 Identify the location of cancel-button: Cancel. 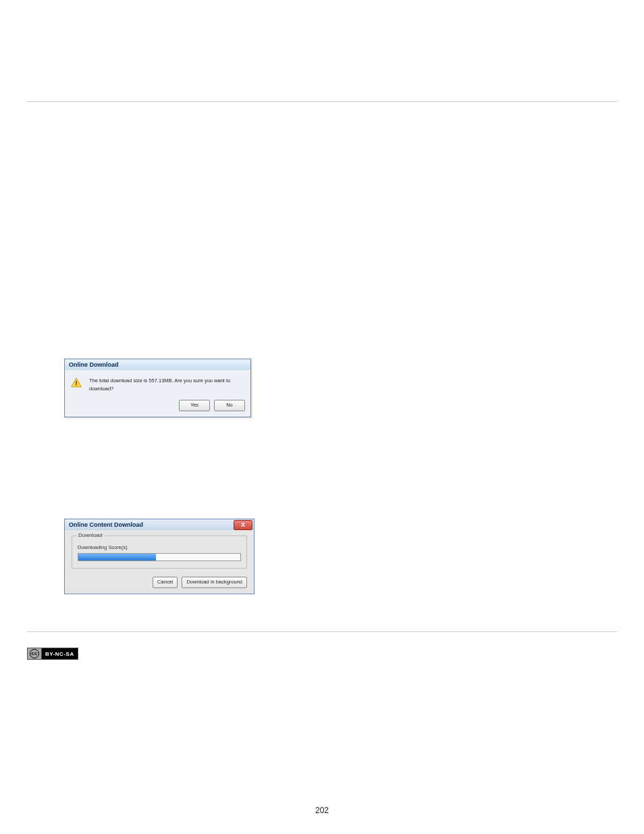
(165, 582).